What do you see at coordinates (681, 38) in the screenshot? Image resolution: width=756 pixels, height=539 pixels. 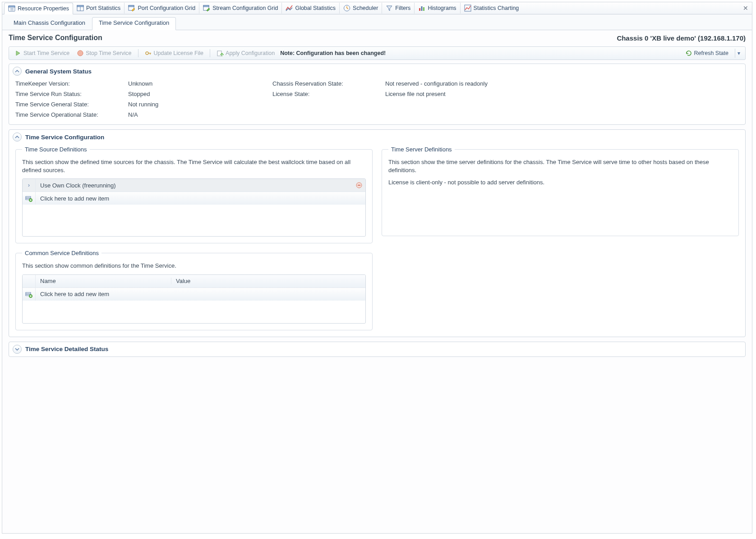 I see `page-context: Chassis 0 'XB live demo' (192.168.1.170)` at bounding box center [681, 38].